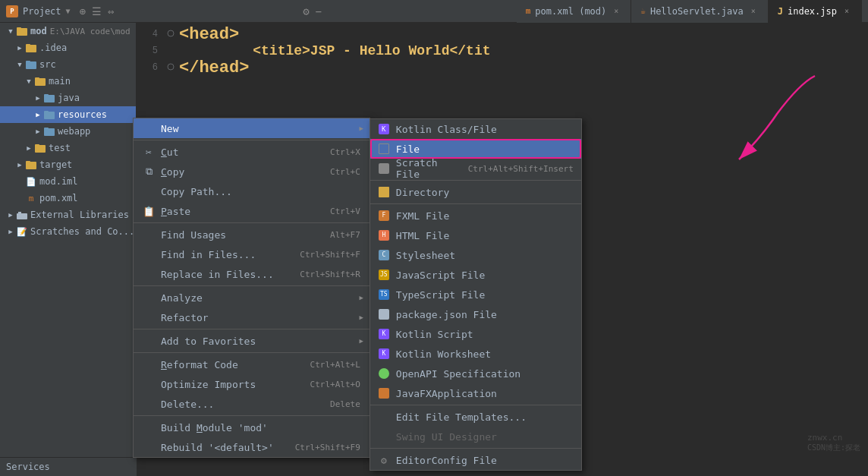 Image resolution: width=868 pixels, height=476 pixels. Describe the element at coordinates (753, 11) in the screenshot. I see `tab-close-servlet: ×` at that location.